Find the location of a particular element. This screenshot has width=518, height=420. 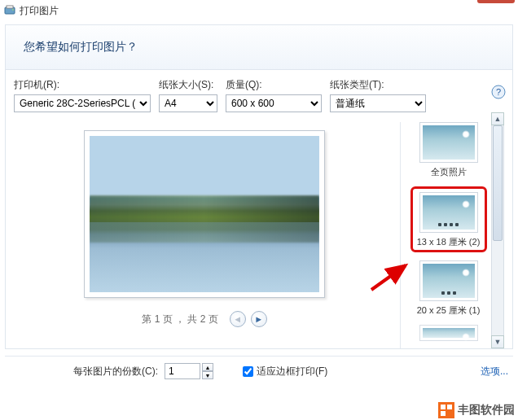

pager-text: 第 1 页 ， 共 2 页 is located at coordinates (179, 319).